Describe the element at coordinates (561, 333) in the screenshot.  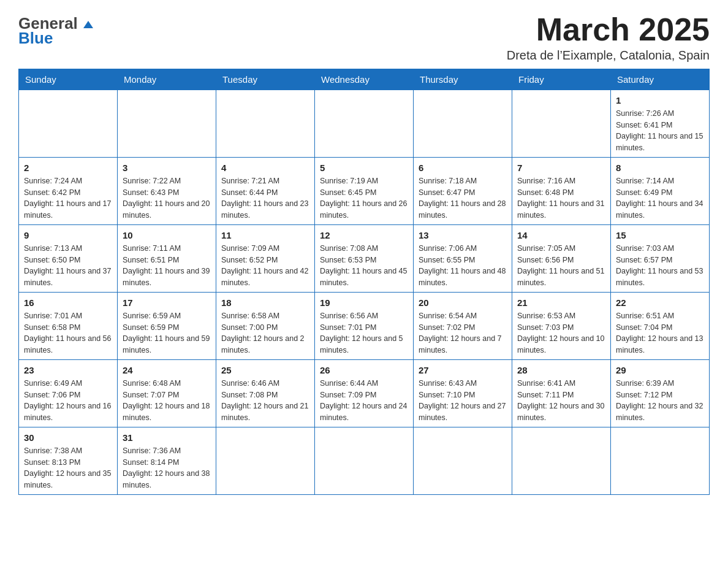
I see `sunrise-text: Sunrise: 6:53 AMSunset: 7:03 PMDaylight:…` at that location.